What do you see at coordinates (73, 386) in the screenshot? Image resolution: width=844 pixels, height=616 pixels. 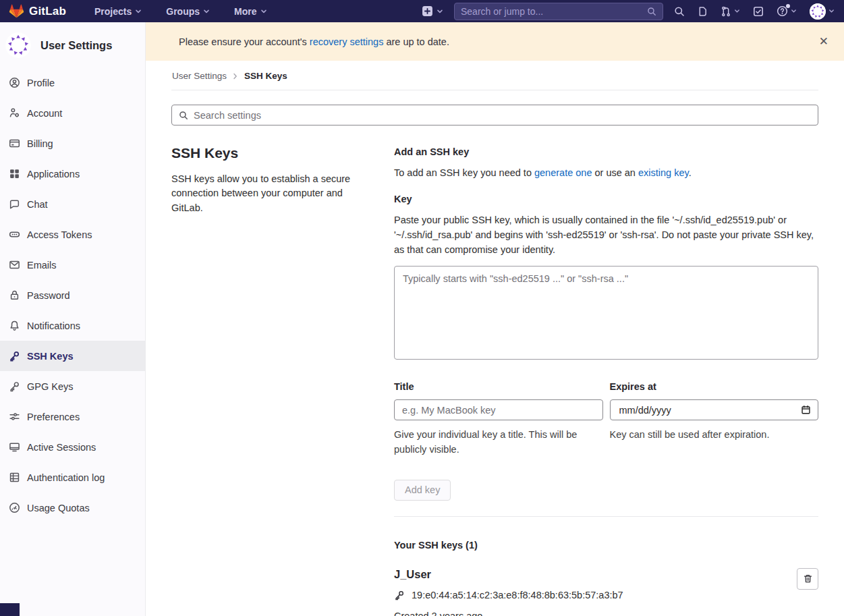 I see `sidebar-item-gpg-keys: GPG Keys` at bounding box center [73, 386].